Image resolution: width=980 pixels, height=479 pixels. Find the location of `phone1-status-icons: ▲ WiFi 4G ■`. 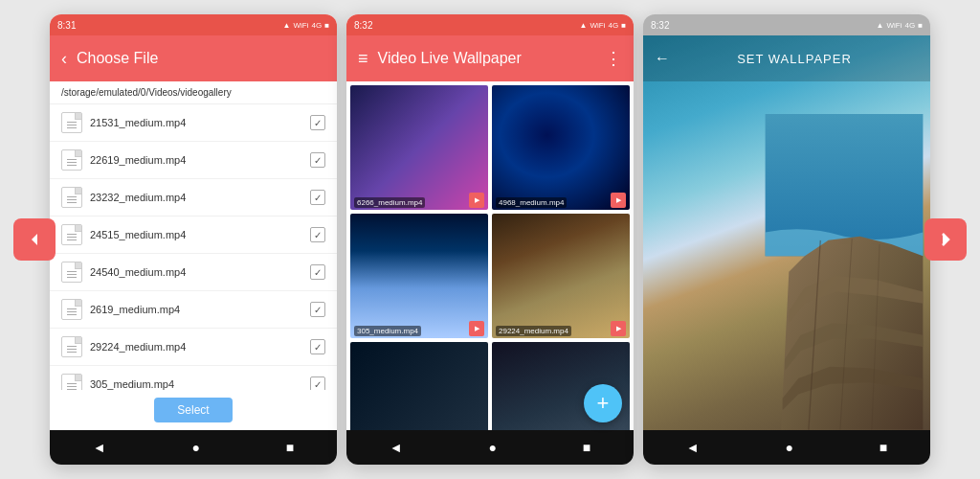

phone1-status-icons: ▲ WiFi 4G ■ is located at coordinates (306, 25).